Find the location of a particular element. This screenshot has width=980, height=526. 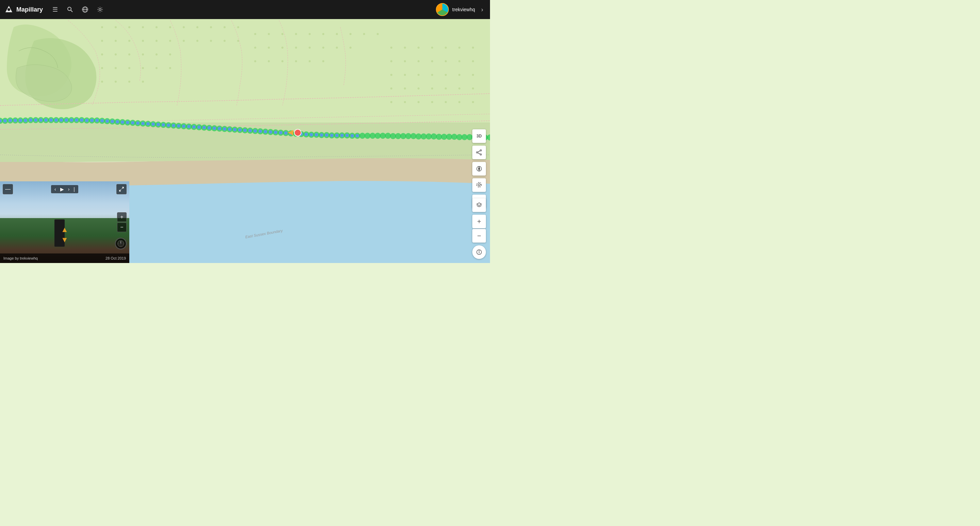

menu-button: ☰ is located at coordinates (55, 10).